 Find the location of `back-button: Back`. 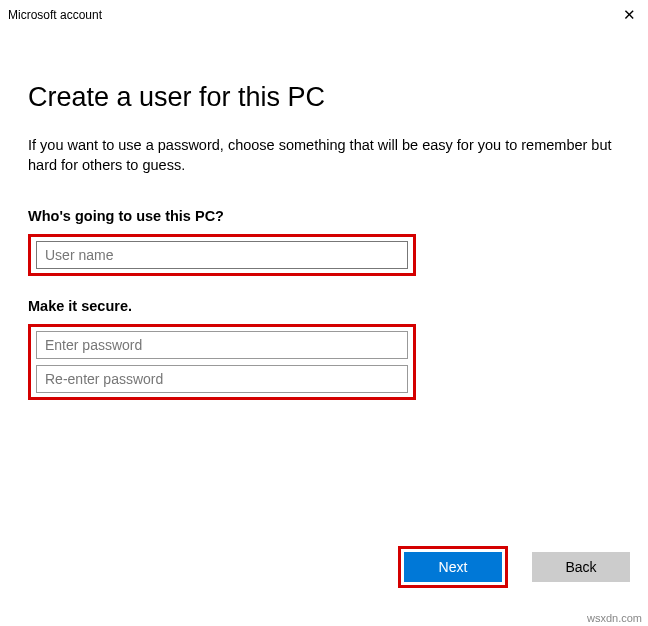

back-button: Back is located at coordinates (581, 567).